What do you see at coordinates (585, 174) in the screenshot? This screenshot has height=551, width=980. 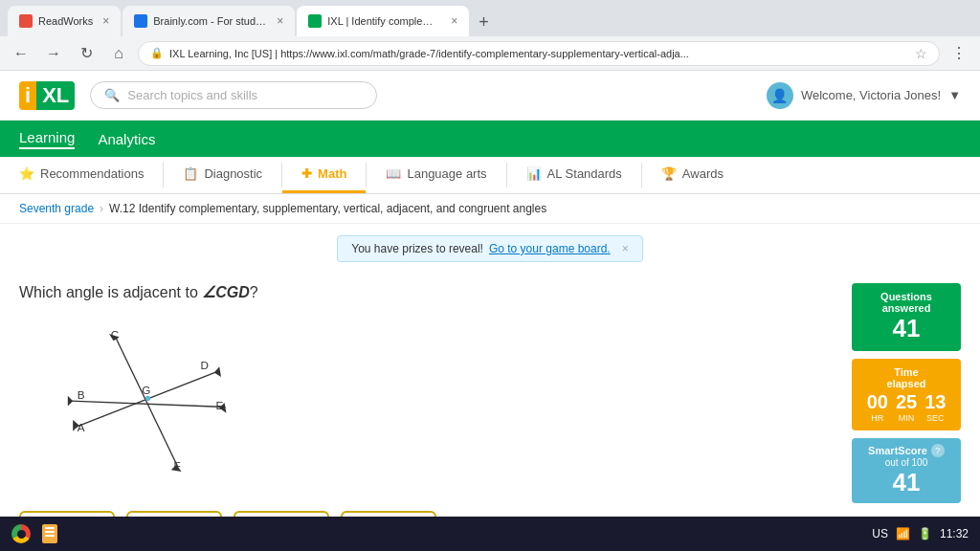 I see `al-standards-label: AL Standards` at bounding box center [585, 174].